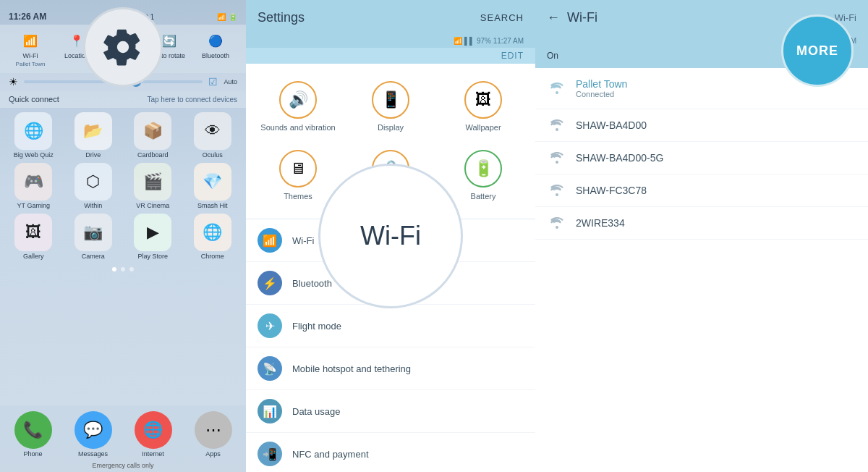 This screenshot has width=868, height=472. I want to click on app-label-yt-gaming: YT Gaming, so click(33, 206).